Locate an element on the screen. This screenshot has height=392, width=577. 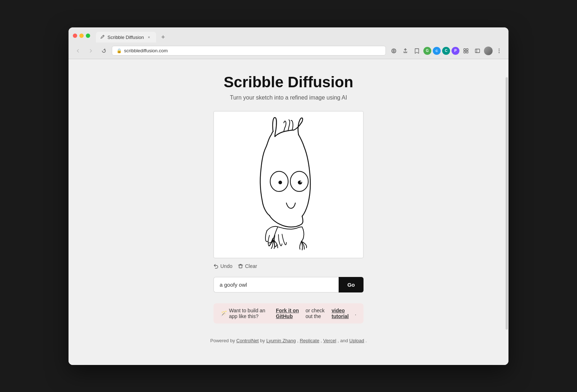
share-icon is located at coordinates (405, 51).